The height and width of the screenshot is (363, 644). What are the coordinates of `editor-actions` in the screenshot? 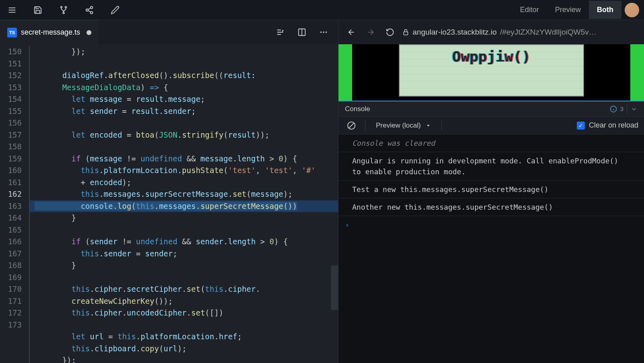 It's located at (218, 32).